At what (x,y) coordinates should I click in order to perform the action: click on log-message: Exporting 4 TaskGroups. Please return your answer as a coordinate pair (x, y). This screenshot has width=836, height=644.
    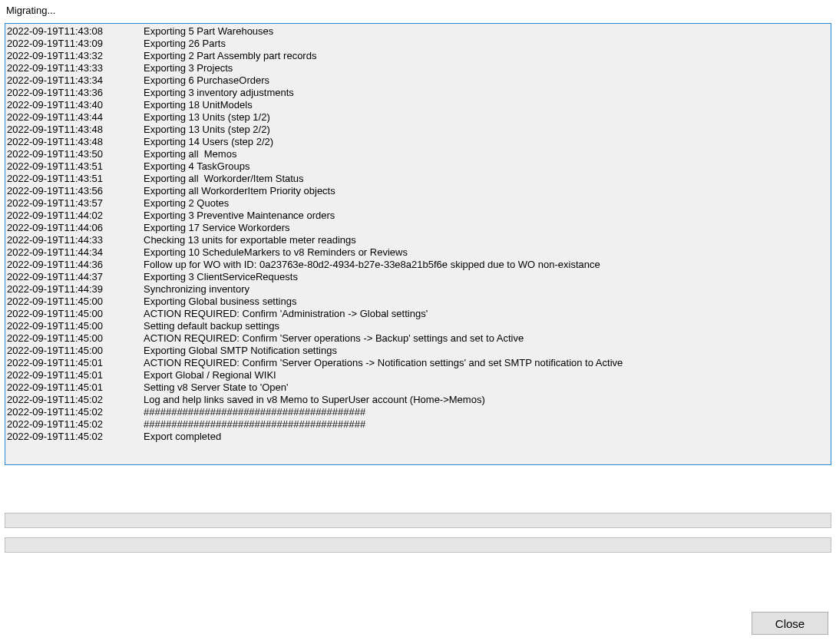
    Looking at the image, I should click on (487, 167).